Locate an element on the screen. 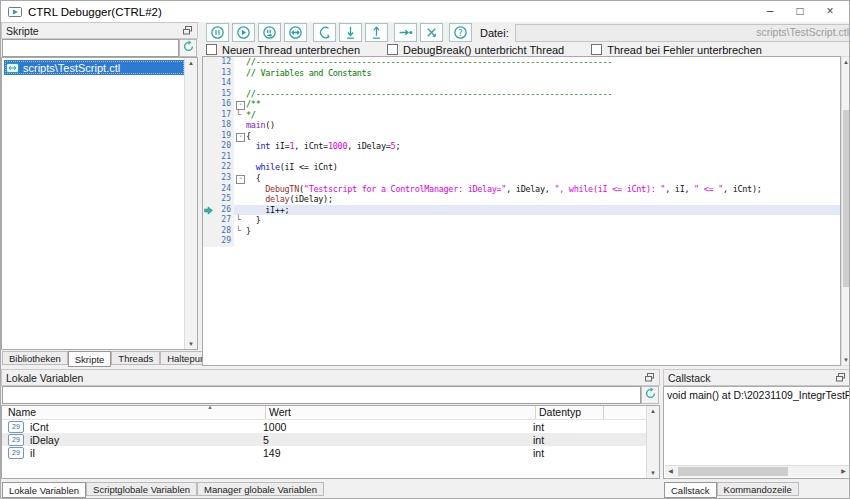 This screenshot has height=499, width=850. single-step-button is located at coordinates (270, 32).